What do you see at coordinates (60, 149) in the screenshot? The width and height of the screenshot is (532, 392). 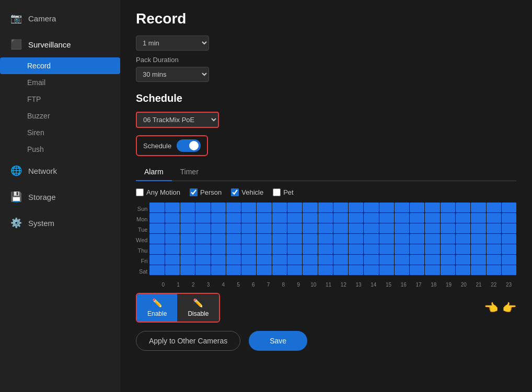 I see `sidebar-sub-push: Push` at bounding box center [60, 149].